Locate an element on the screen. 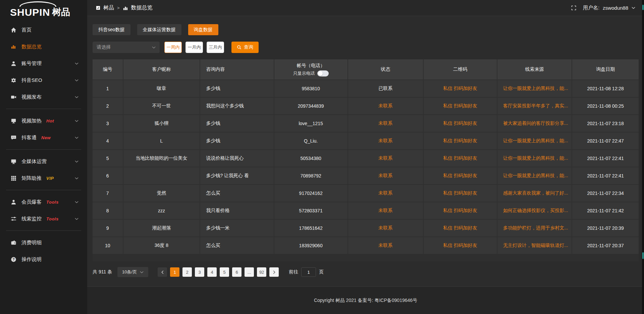 This screenshot has height=314, width=644. column-header-account: 帐号（电话） 只显示电话 is located at coordinates (311, 69).